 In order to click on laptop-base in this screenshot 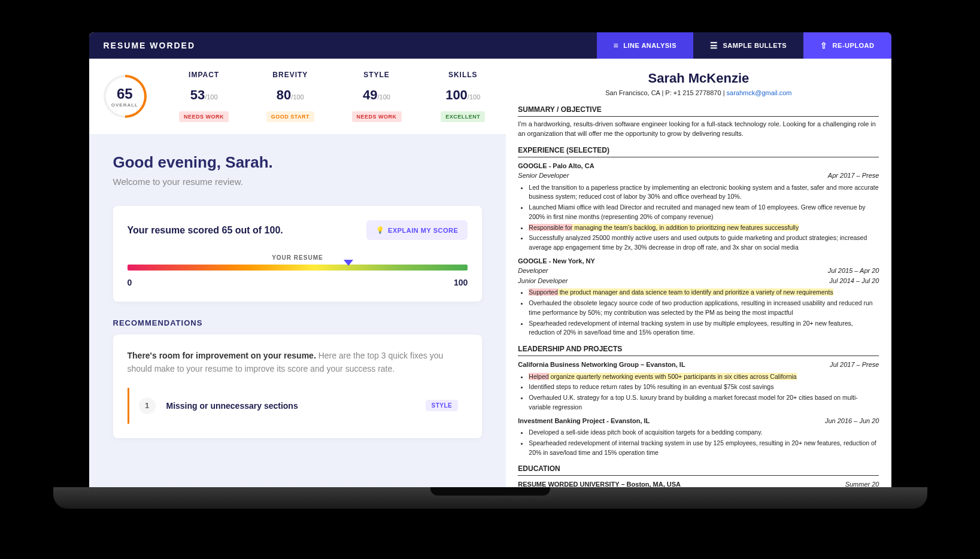, I will do `click(490, 498)`.